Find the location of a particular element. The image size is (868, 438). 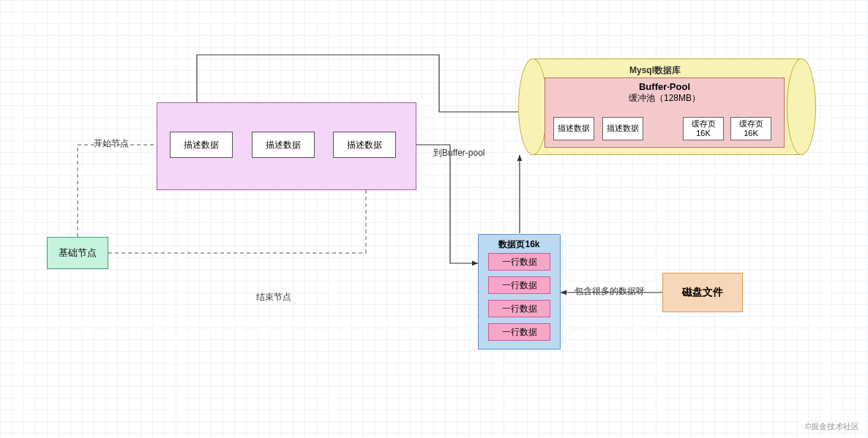

mysql-cylinder-left-cap is located at coordinates (533, 107).